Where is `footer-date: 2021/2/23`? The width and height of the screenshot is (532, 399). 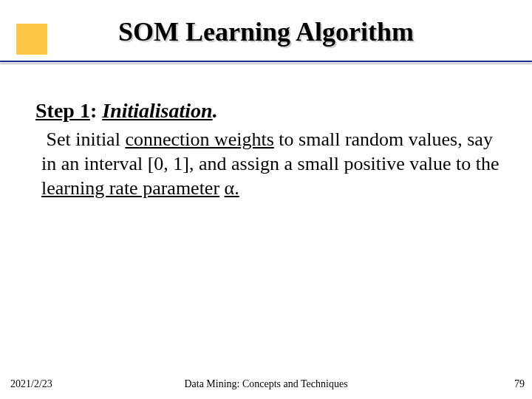
footer-date: 2021/2/23 is located at coordinates (31, 384).